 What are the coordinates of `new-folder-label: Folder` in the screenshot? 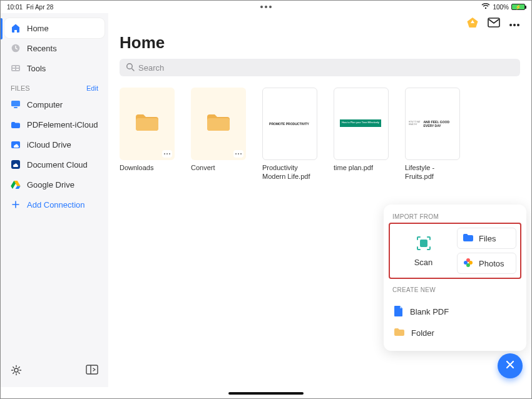 It's located at (423, 333).